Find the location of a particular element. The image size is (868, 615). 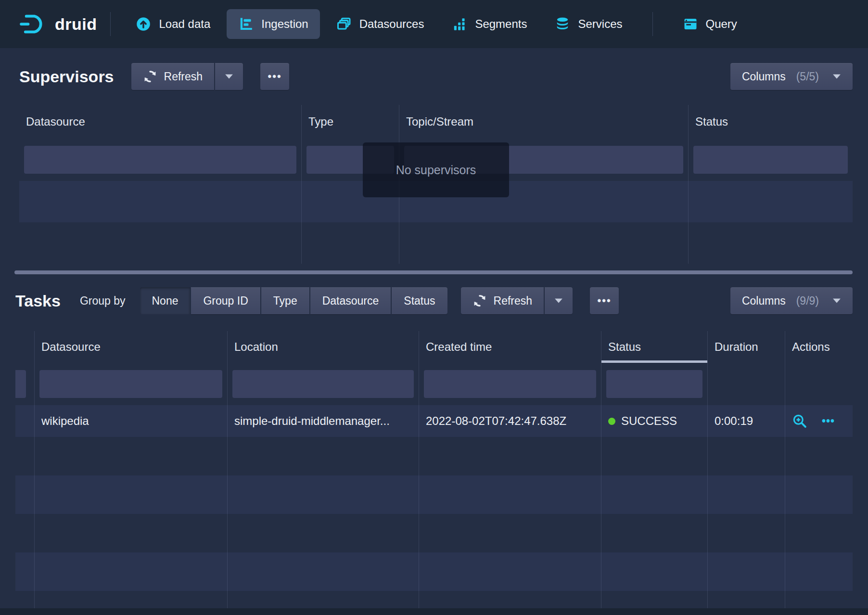

ingestion-icon is located at coordinates (246, 24).